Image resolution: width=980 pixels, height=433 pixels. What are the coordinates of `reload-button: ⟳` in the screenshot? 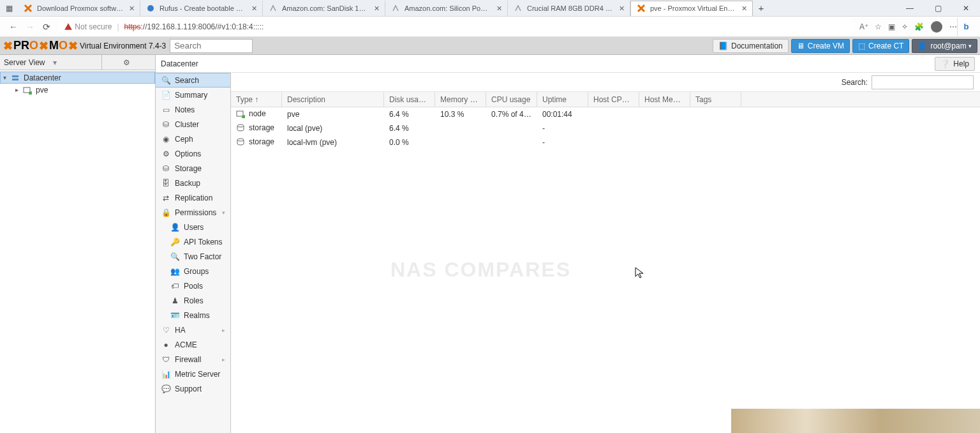 It's located at (47, 27).